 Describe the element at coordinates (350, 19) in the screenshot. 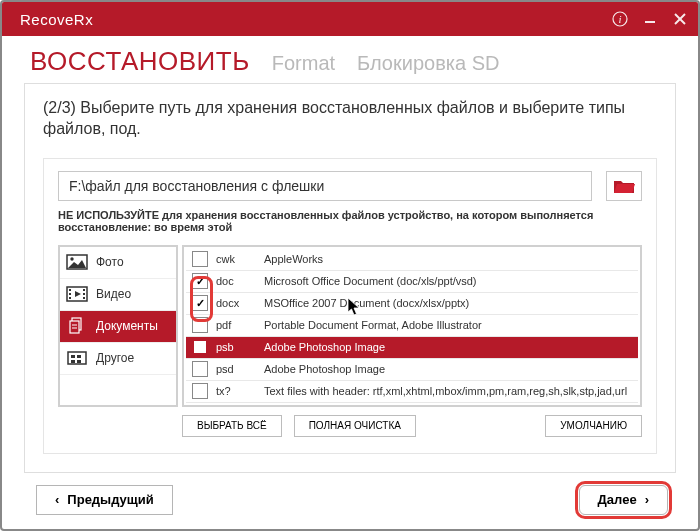

I see `titlebar: RecoveRx i` at that location.